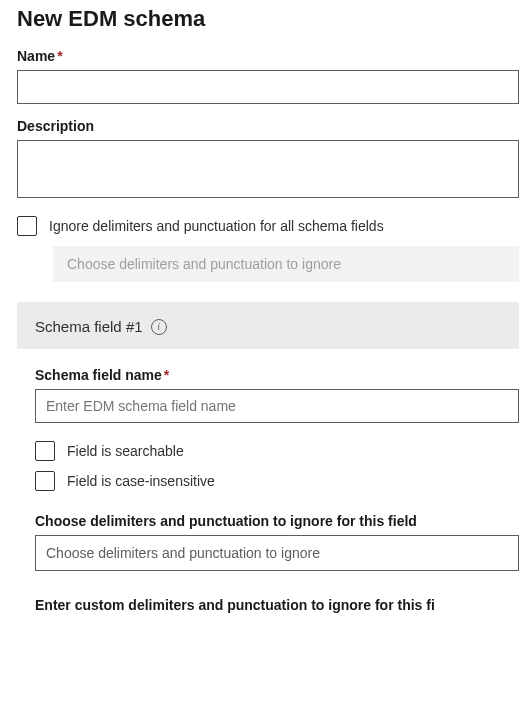 This screenshot has height=725, width=519. Describe the element at coordinates (268, 56) in the screenshot. I see `name-label: Name*` at that location.